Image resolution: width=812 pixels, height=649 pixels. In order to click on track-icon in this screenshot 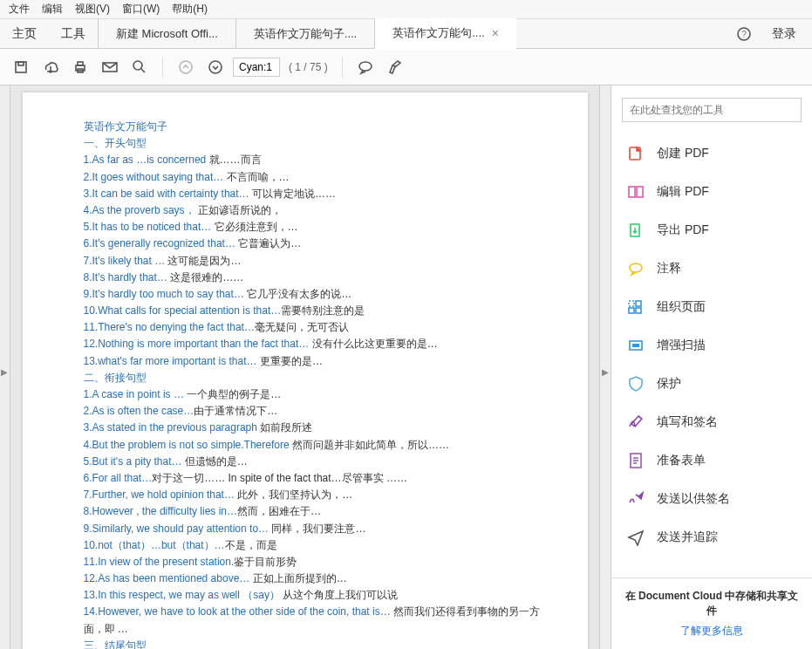, I will do `click(636, 537)`.